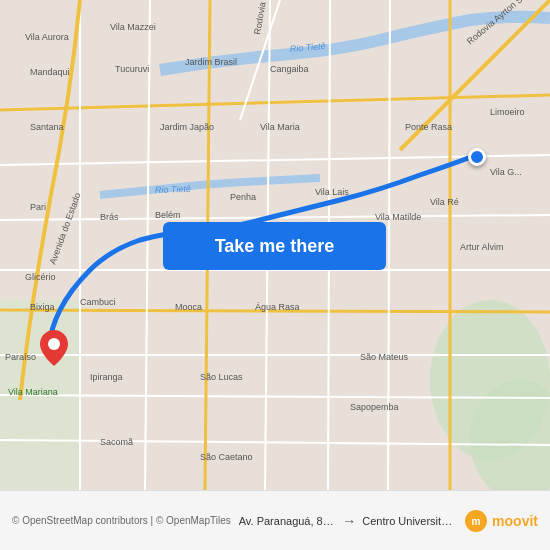 Image resolution: width=550 pixels, height=550 pixels. I want to click on svg-text: São Lucas, so click(222, 377).